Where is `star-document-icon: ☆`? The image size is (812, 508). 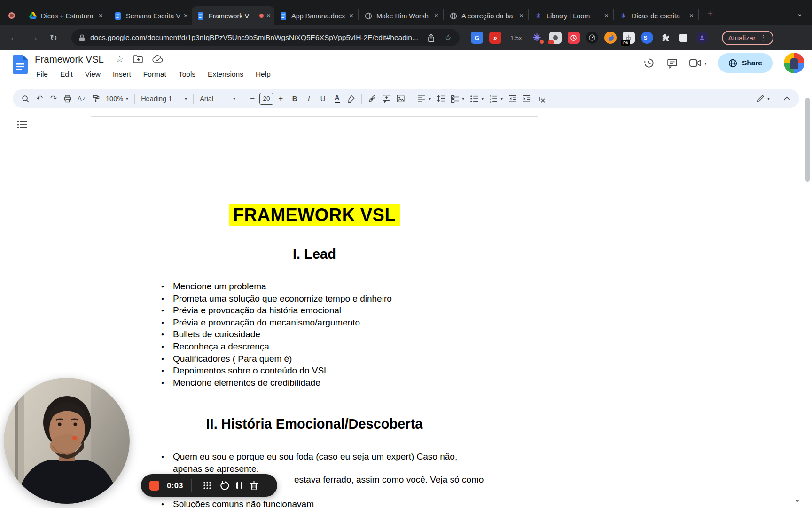
star-document-icon: ☆ is located at coordinates (119, 59).